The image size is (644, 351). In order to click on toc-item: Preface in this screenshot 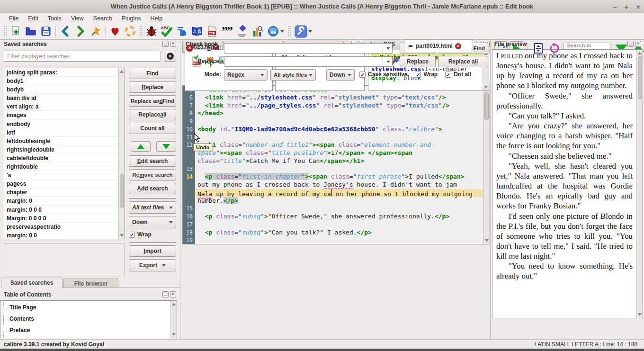, I will do `click(87, 330)`.